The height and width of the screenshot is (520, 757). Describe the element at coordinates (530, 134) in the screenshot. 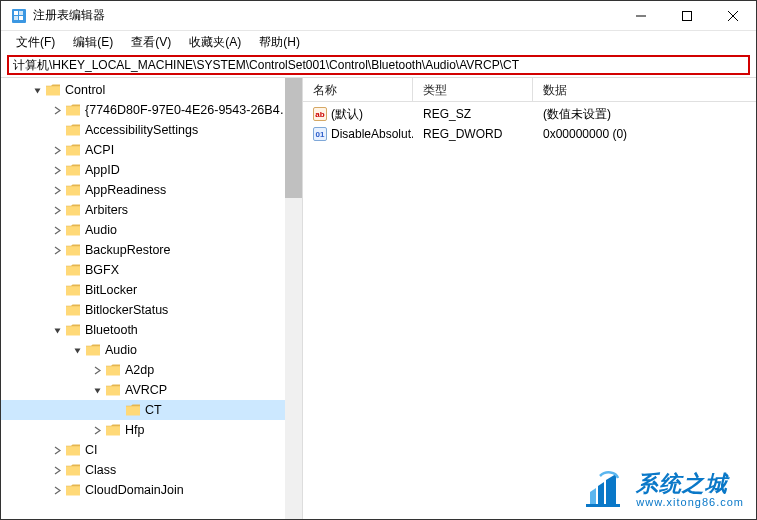

I see `value-row: 01DisableAbsolut...REG_DWORD0x00000000 (…` at that location.